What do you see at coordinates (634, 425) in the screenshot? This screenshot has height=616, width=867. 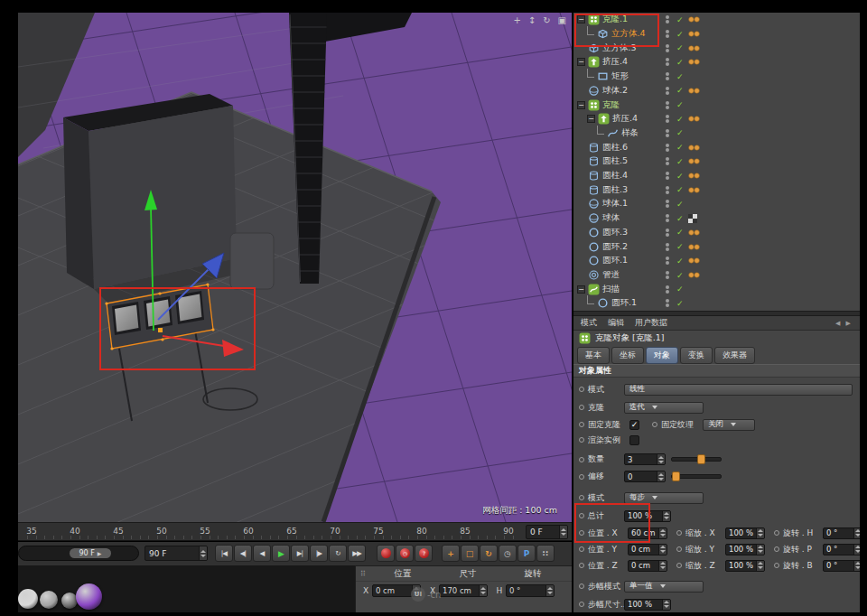 I see `checkbox: ✓` at bounding box center [634, 425].